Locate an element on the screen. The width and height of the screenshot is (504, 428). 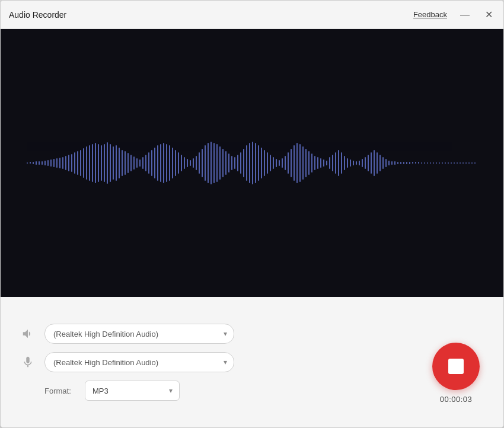
format-select: MP3 WAV AAC FLAC is located at coordinates (132, 391).